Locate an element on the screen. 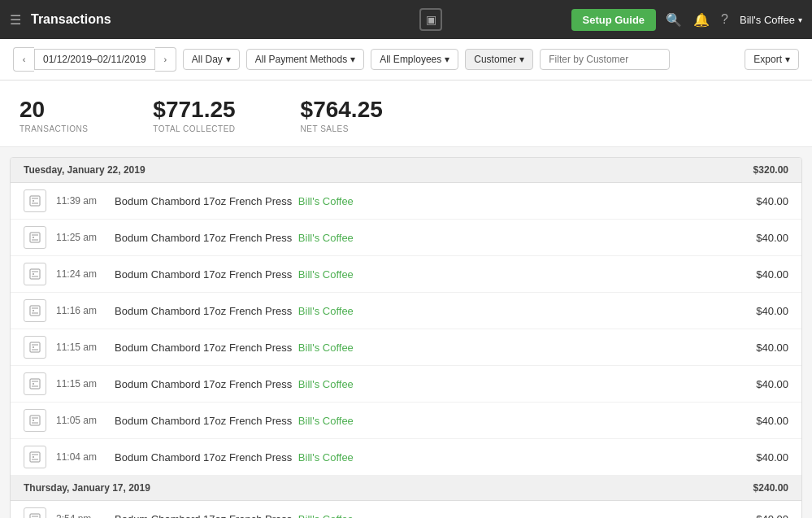  app-title: Transactions is located at coordinates (161, 20).